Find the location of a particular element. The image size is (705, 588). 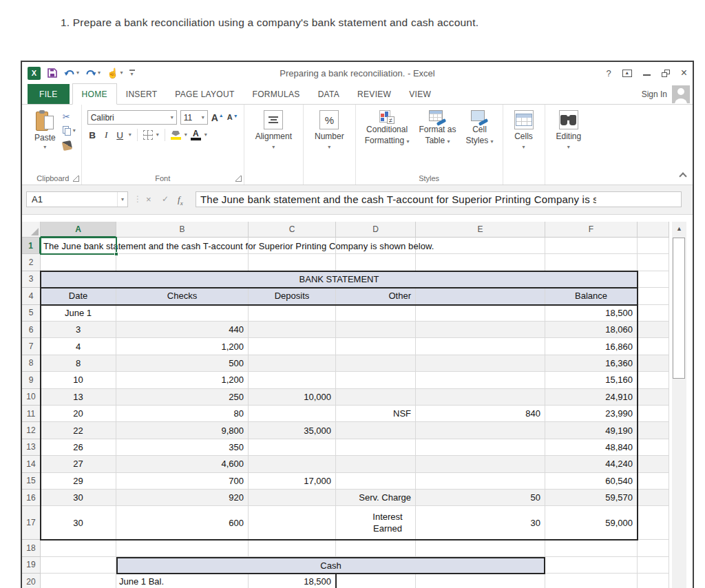

conditional-formatting-button: ≠ Conditional Formatting ▾ is located at coordinates (387, 128).